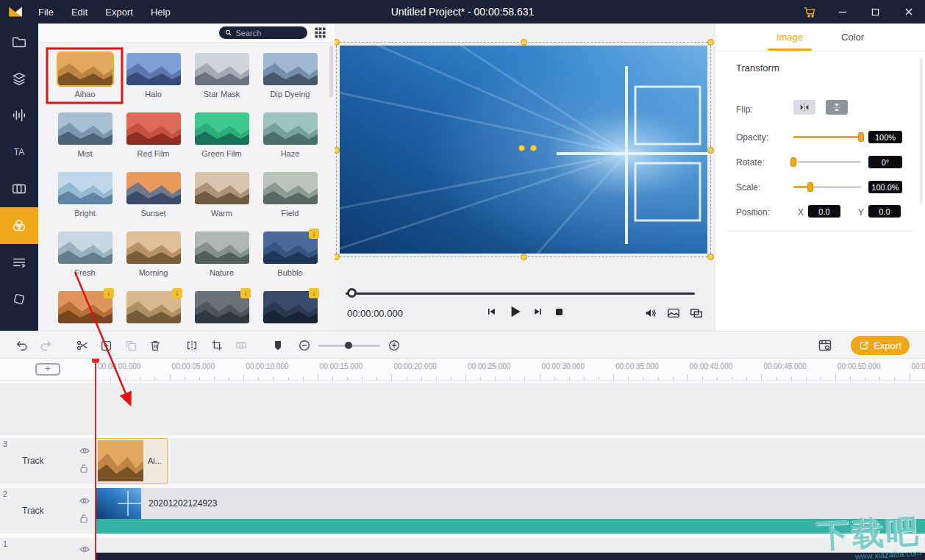  Describe the element at coordinates (853, 37) in the screenshot. I see `tab-color: Color` at that location.